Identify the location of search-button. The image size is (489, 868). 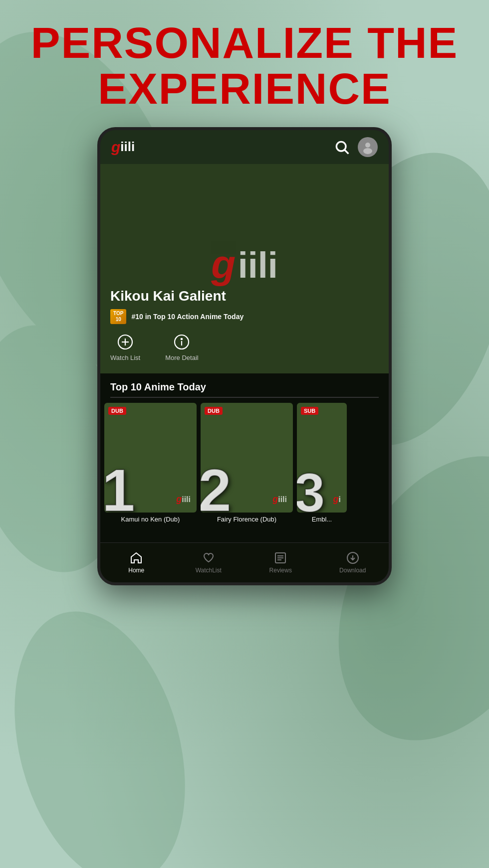
(342, 147).